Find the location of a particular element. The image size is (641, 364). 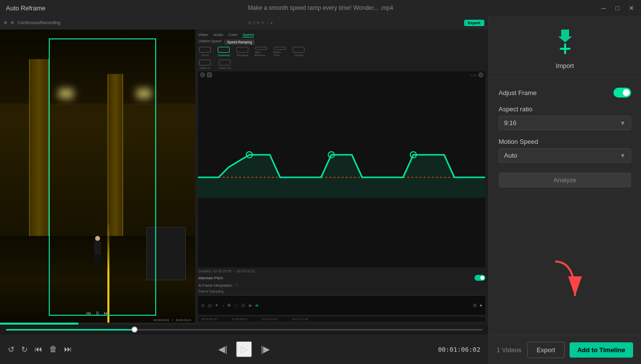

settings-section: Adjust Frame Aspect ratio 9:16 ▼ Motion … is located at coordinates (565, 140).